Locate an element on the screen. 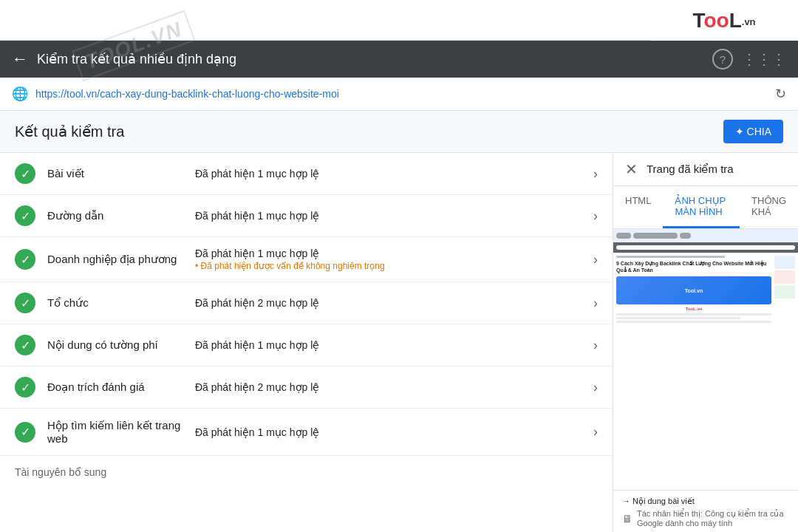 The image size is (798, 532). right-panel-tabs: HTML ẢNH CHỤP MÀN HÌNH THÔNG KHÁ is located at coordinates (706, 208).